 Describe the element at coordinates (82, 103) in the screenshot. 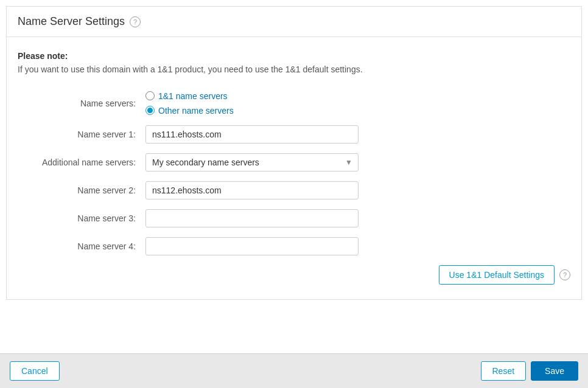

I see `name-servers-label: Name servers:` at that location.